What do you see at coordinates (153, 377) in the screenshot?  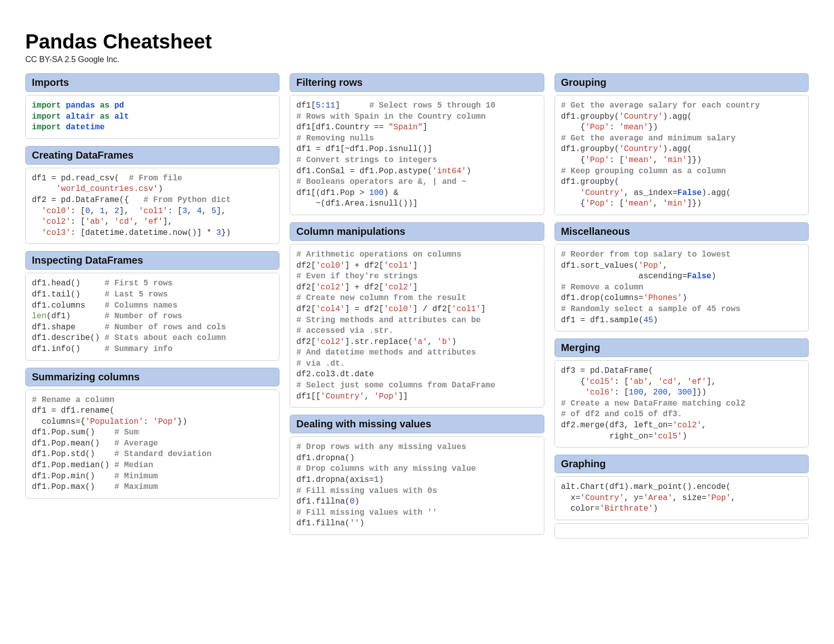 I see `section-header-summarizing: Summarizing columns` at bounding box center [153, 377].